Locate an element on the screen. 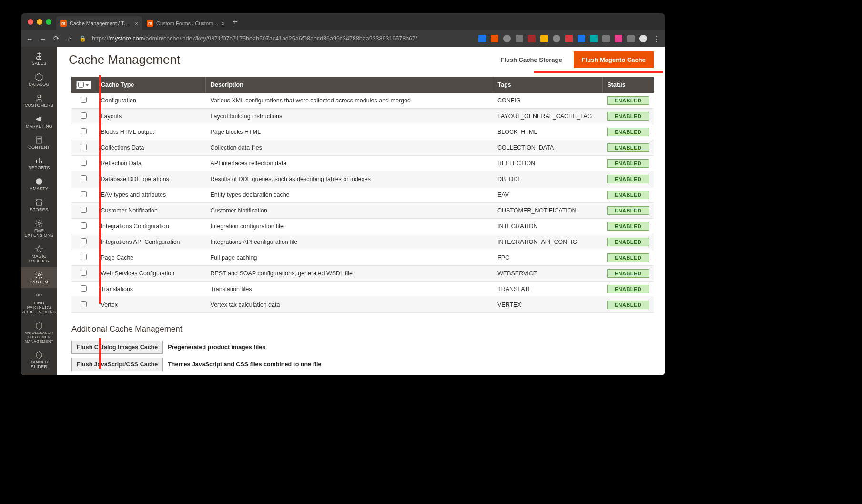  forward-icon: → is located at coordinates (43, 39).